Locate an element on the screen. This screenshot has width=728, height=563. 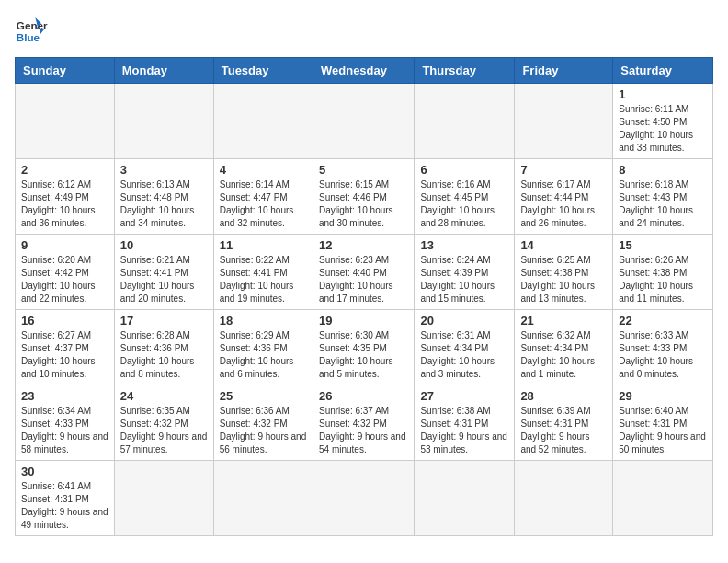
day-info: Sunrise: 6:33 AM Sunset: 4:33 PM Dayligh… is located at coordinates (663, 355).